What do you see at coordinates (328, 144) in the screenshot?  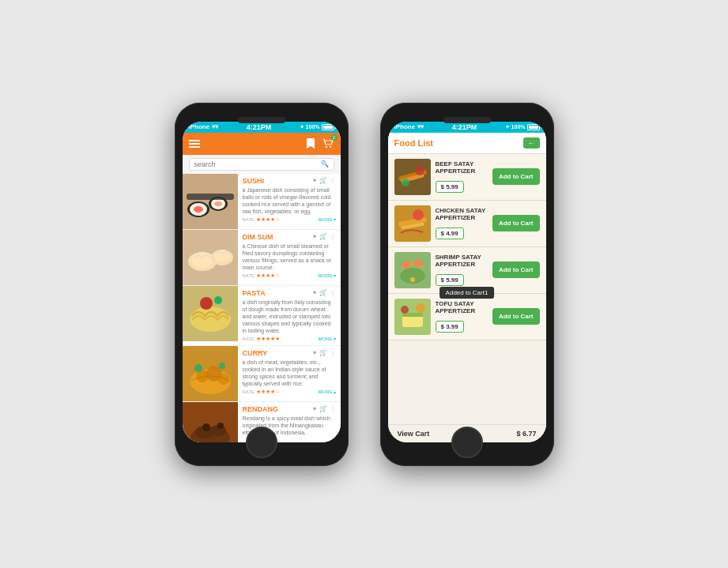 I see `cart-badge: 2` at bounding box center [328, 144].